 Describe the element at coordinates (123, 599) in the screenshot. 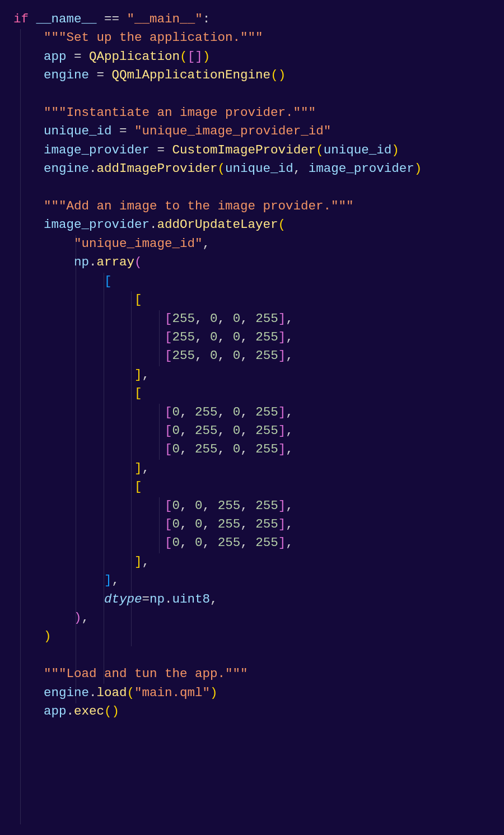

I see `kwarg-dtype: dtype` at that location.